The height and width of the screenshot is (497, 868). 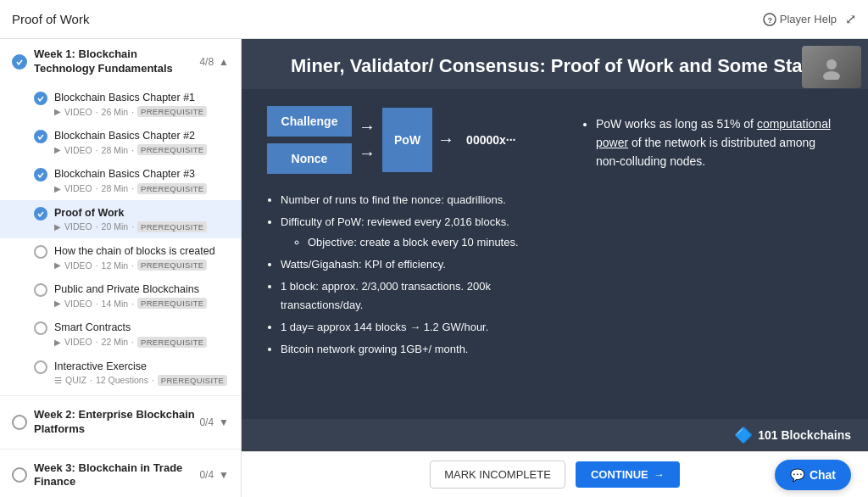 What do you see at coordinates (418, 349) in the screenshot?
I see `bullet-6: Bitcoin network growing 1GB+/ month.` at bounding box center [418, 349].